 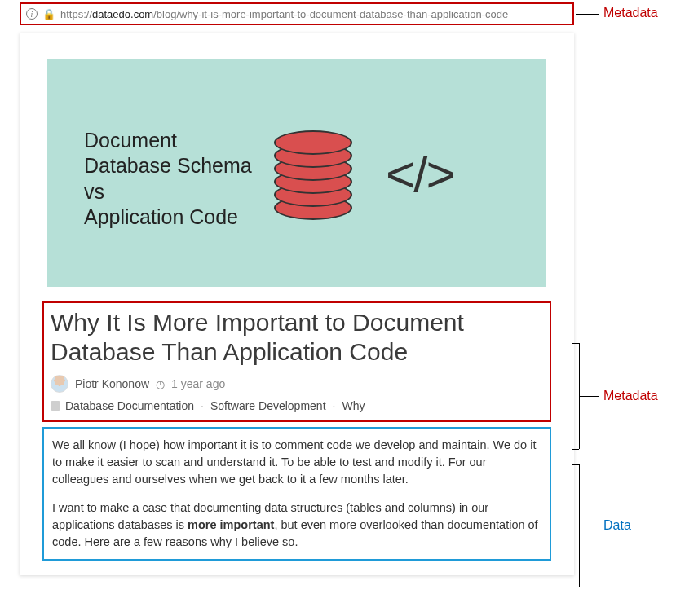 I want to click on url-text: https://dataedo.com/blog/why-it-is-more-…, so click(x=284, y=15).